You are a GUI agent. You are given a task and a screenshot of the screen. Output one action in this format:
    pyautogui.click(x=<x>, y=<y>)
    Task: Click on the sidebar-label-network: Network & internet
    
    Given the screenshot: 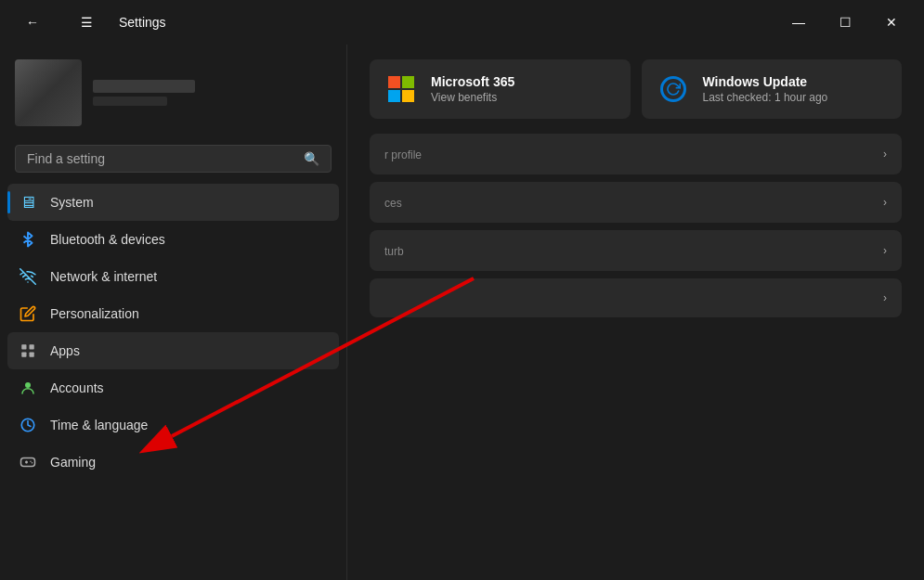 What is the action you would take?
    pyautogui.click(x=104, y=277)
    